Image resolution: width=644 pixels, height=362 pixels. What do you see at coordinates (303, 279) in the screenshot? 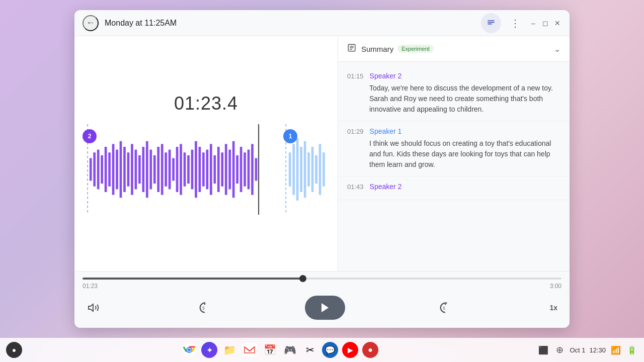
I see `progress-thumb` at bounding box center [303, 279].